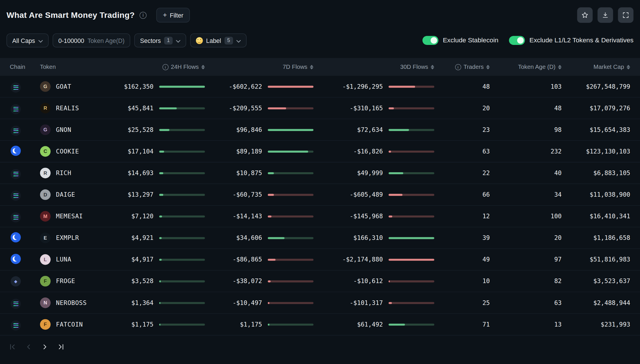  I want to click on token-avatar: R, so click(46, 108).